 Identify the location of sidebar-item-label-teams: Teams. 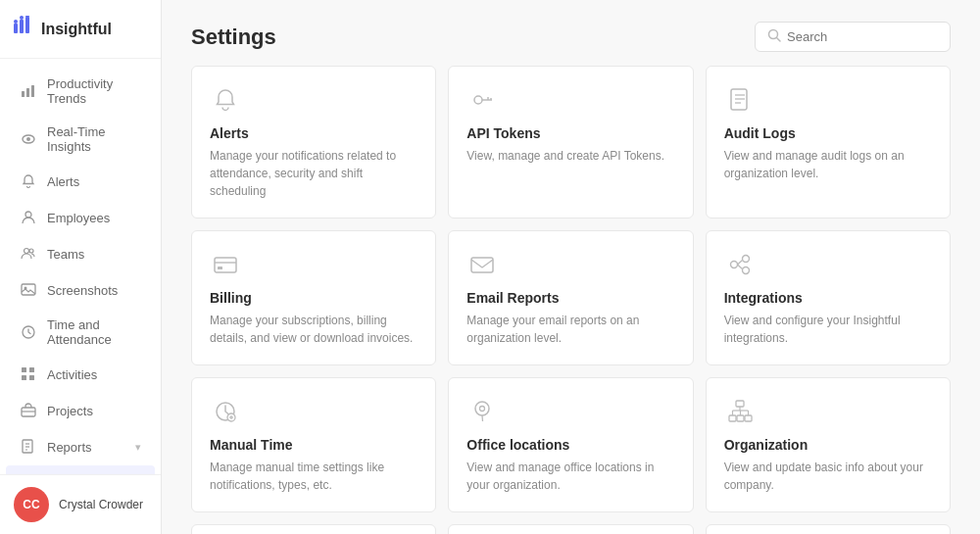
(66, 255).